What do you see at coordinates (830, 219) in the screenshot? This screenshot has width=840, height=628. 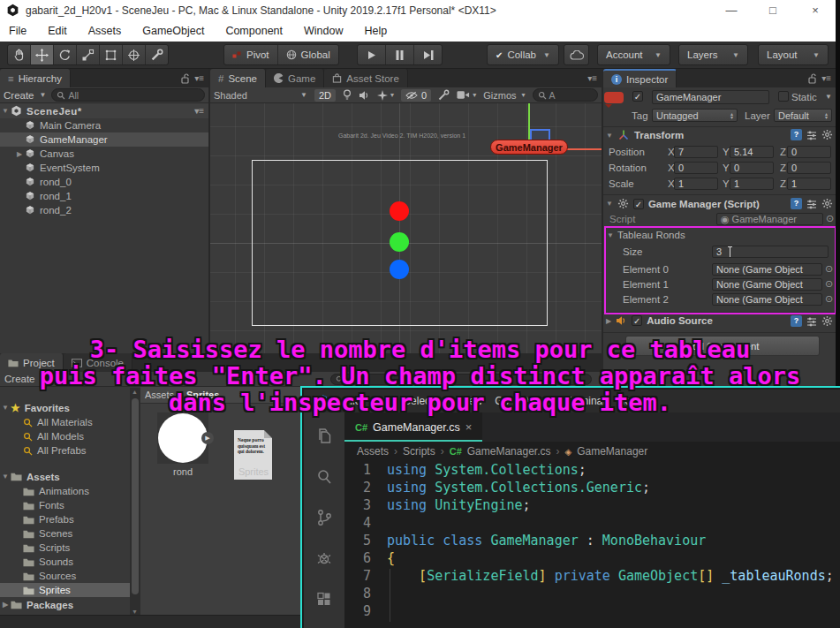 I see `object-picker-icon: ⊙` at bounding box center [830, 219].